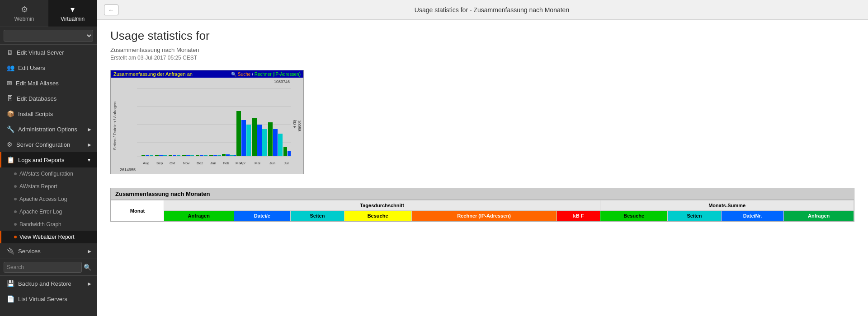 The width and height of the screenshot is (868, 316). What do you see at coordinates (48, 212) in the screenshot?
I see `sidebar-sub-apache-error-log: Apache Error Log` at bounding box center [48, 212].